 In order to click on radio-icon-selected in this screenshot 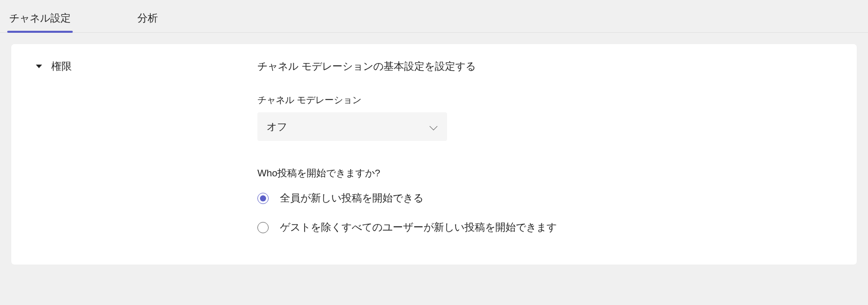, I will do `click(263, 198)`.